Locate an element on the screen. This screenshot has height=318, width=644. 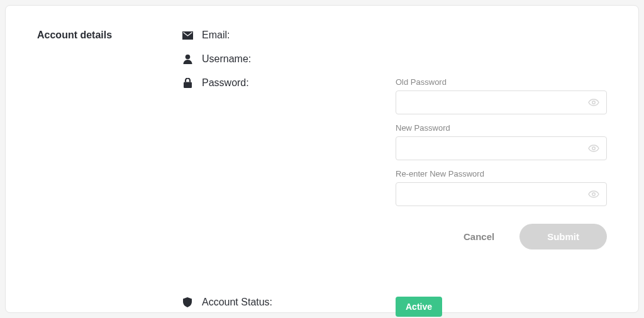
username-label: Username: is located at coordinates (226, 59).